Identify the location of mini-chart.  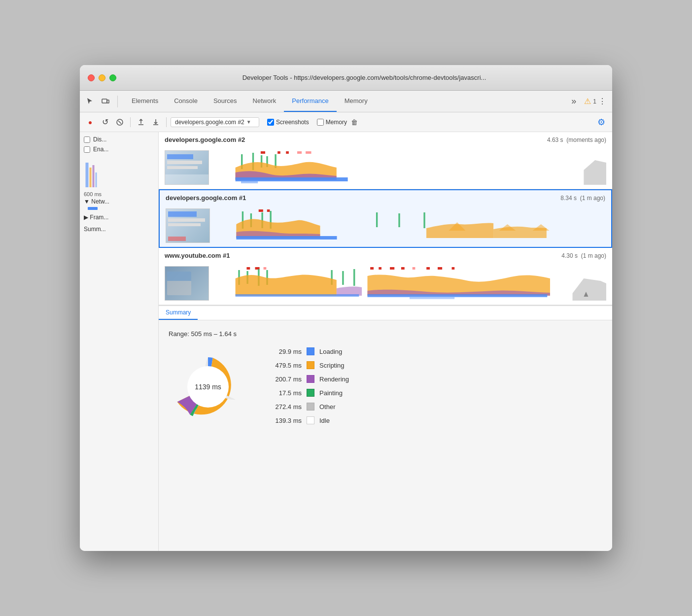
(119, 172).